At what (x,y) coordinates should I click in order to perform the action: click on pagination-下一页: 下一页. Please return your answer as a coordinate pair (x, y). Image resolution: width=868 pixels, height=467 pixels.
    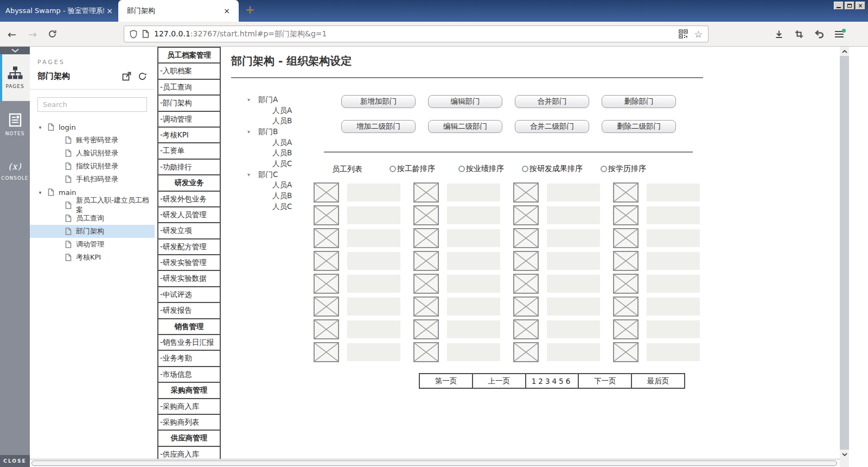
    Looking at the image, I should click on (604, 381).